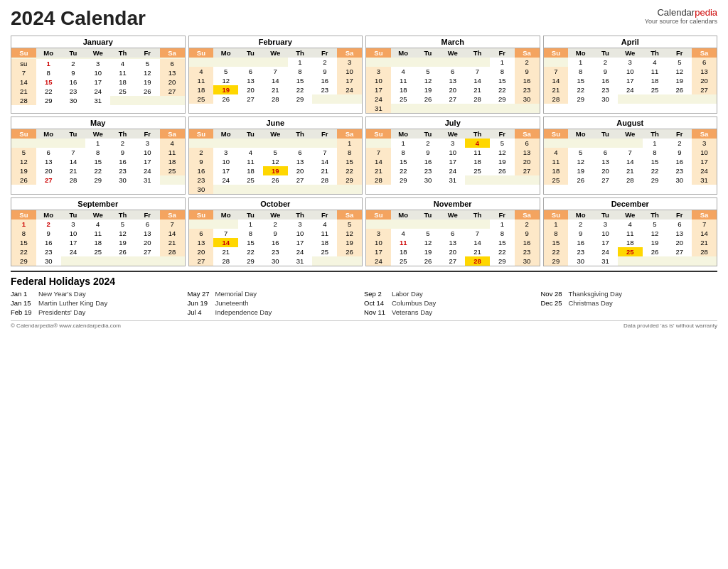 Image resolution: width=728 pixels, height=569 pixels. Describe the element at coordinates (300, 134) in the screenshot. I see `day-header-th: Th` at that location.